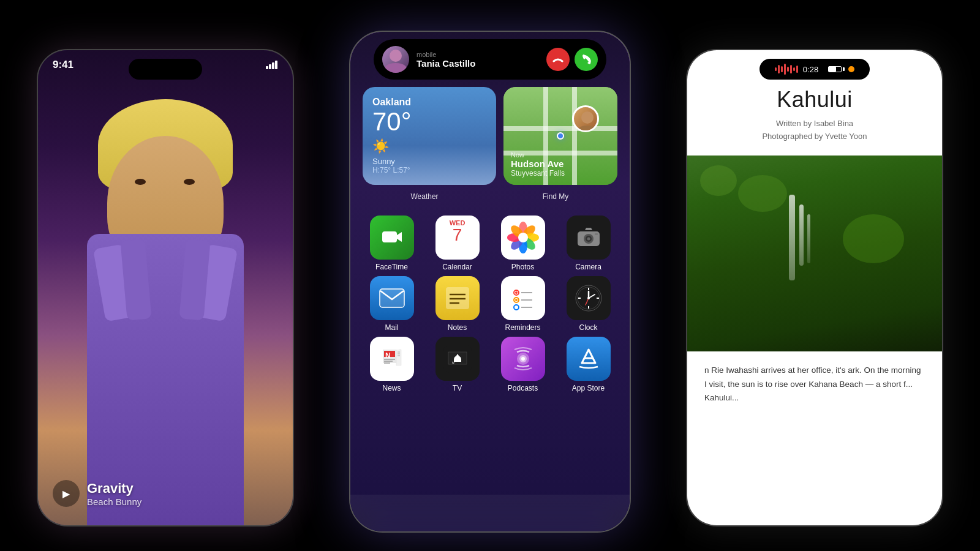 This screenshot has height=551, width=980. Describe the element at coordinates (396, 59) in the screenshot. I see `caller-avatar-image` at that location.